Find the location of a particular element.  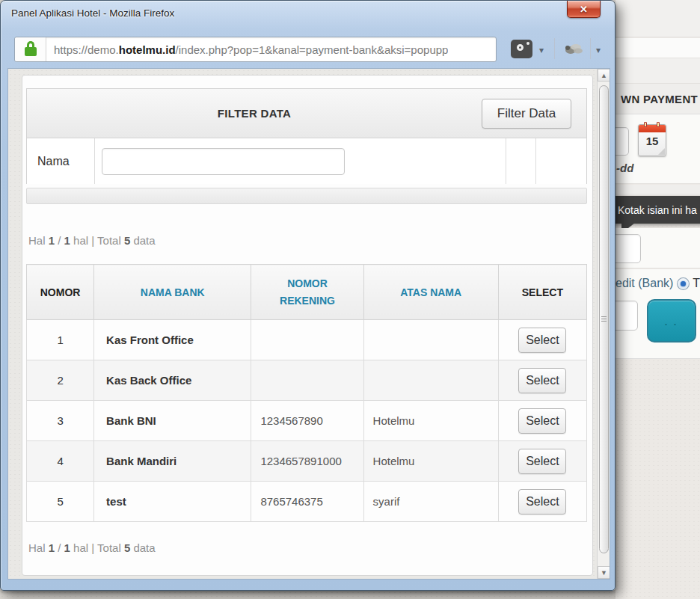

header-atas-nama: ATAS NAMA is located at coordinates (431, 292).